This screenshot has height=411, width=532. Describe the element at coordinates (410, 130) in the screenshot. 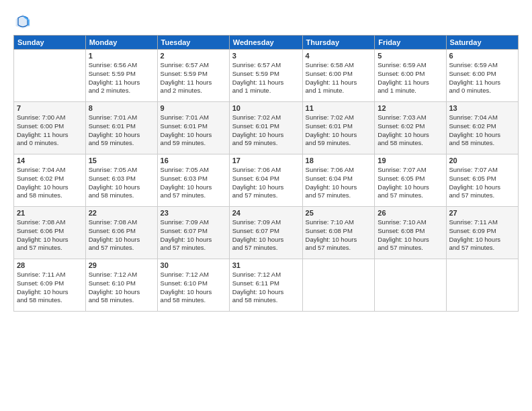

I see `day-info: Sunrise: 7:03 AM Sunset: 6:02 PM Dayligh…` at that location.